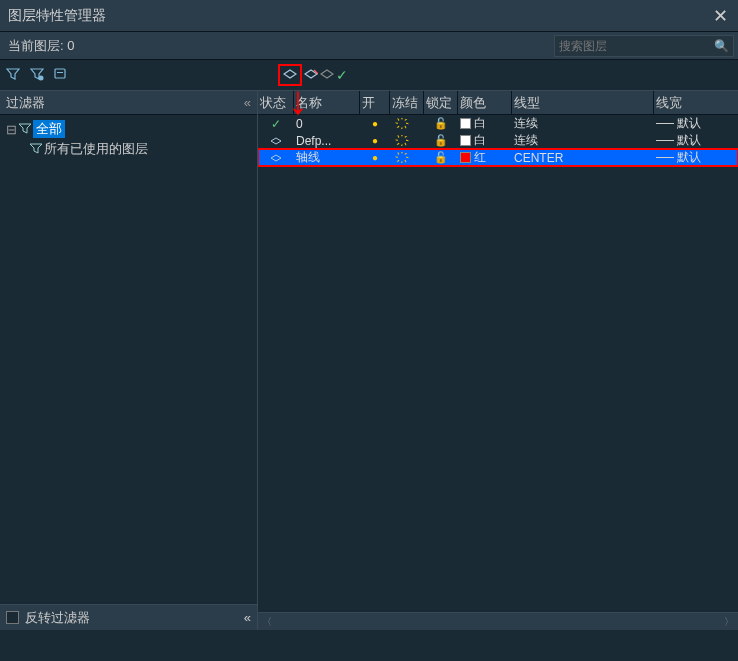 The width and height of the screenshot is (738, 661). What do you see at coordinates (128, 617) in the screenshot?
I see `filter-footer: 反转过滤器 «` at bounding box center [128, 617].